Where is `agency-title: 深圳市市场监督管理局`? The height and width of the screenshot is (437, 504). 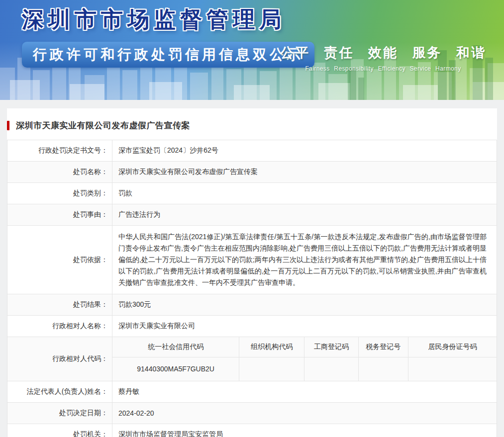
agency-title: 深圳市市场监督管理局 is located at coordinates (154, 20).